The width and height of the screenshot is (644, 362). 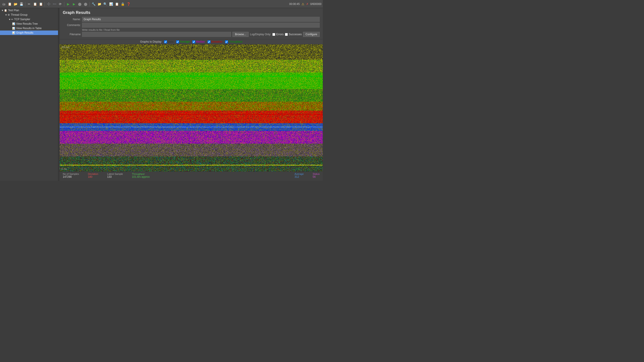 I want to click on toolbar-icon-paste: 📋, so click(x=41, y=4).